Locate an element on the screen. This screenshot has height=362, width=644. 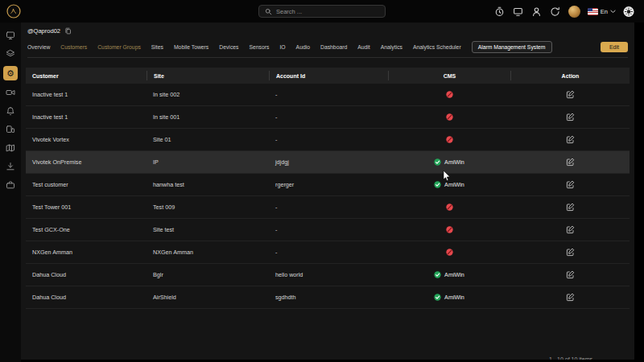
settings-icon: ⚙ is located at coordinates (10, 74).